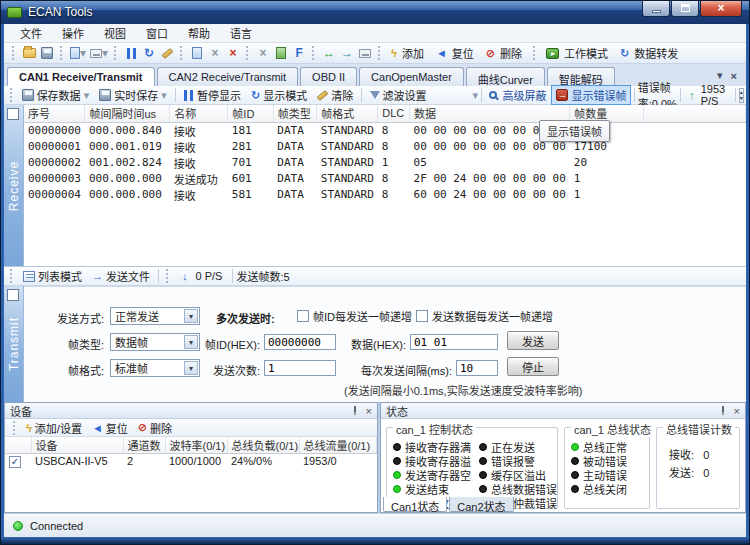 The width and height of the screenshot is (750, 545). I want to click on column-header: 帧类型, so click(295, 114).